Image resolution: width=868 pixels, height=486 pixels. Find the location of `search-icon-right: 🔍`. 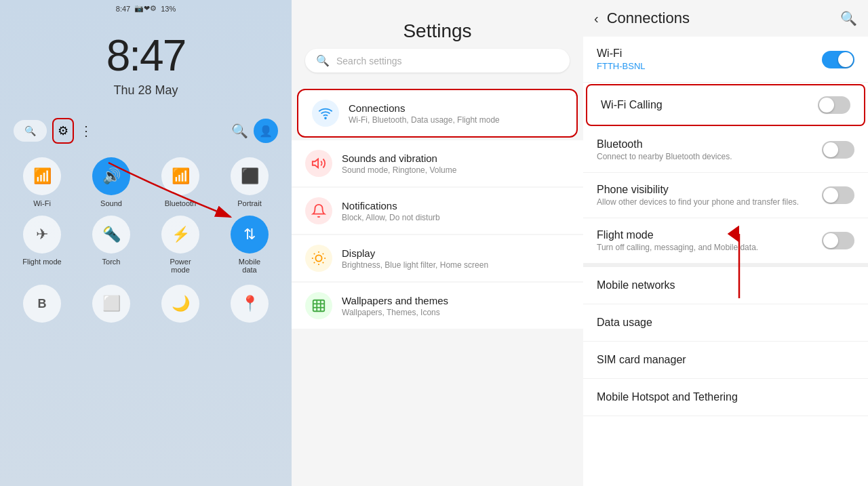

search-icon-right: 🔍 is located at coordinates (240, 131).